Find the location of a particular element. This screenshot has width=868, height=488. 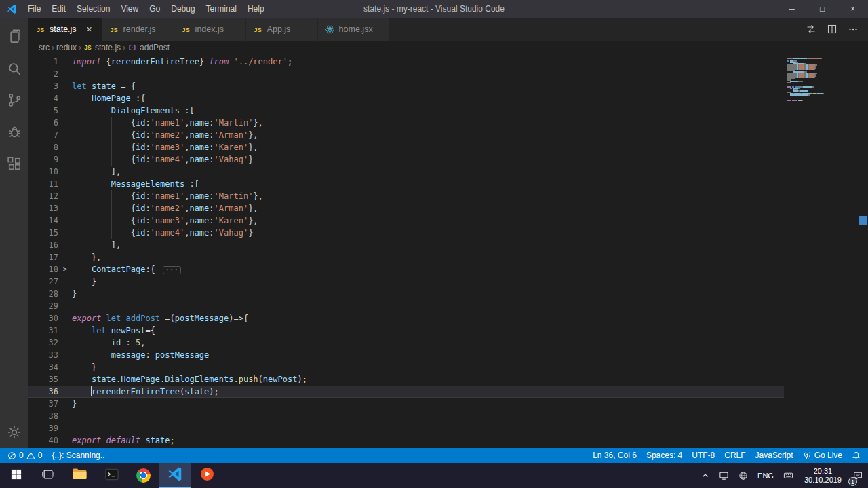

status-cursor-position: Ln 36, Col 6 is located at coordinates (614, 455).